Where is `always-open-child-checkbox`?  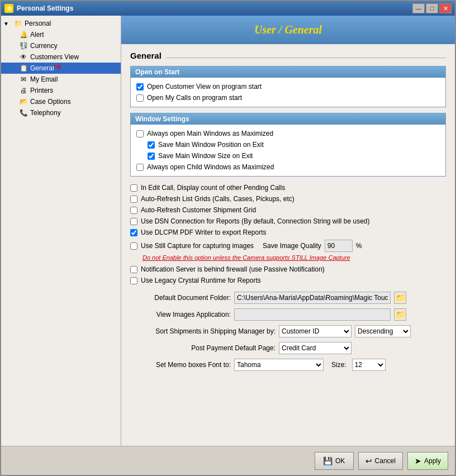
always-open-child-checkbox is located at coordinates (140, 168).